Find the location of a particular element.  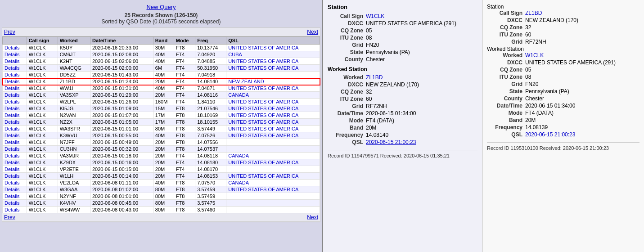

left-worked-dxcc-label: DXCC is located at coordinates (347, 85).